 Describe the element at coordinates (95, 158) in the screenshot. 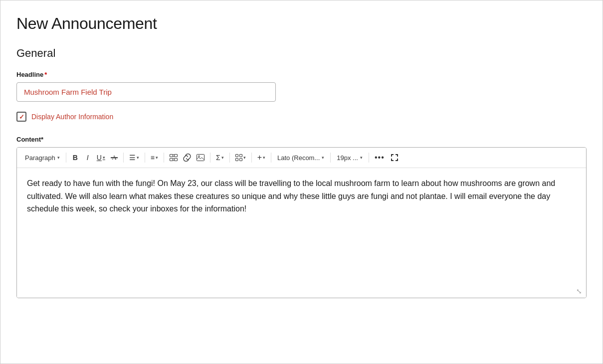

I see `format-group: B I U ▾ A` at that location.